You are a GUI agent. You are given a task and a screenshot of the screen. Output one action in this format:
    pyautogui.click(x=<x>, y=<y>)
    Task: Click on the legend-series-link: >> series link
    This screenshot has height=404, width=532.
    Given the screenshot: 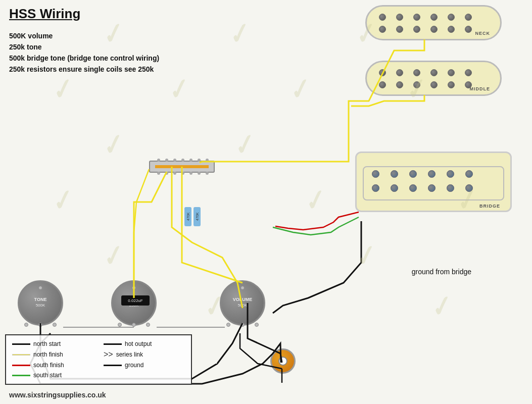 What is the action you would take?
    pyautogui.click(x=144, y=355)
    